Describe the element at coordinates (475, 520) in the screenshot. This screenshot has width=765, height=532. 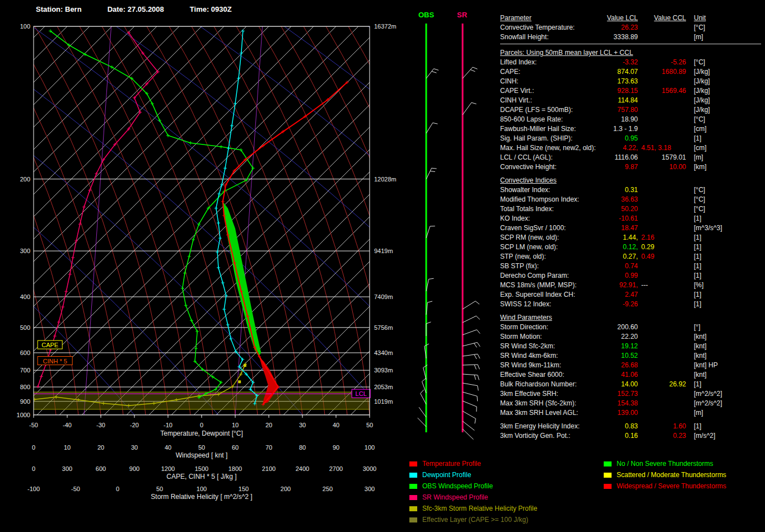
I see `legend-label: Effective Layer (CAPE >= 100 J/kg)` at that location.